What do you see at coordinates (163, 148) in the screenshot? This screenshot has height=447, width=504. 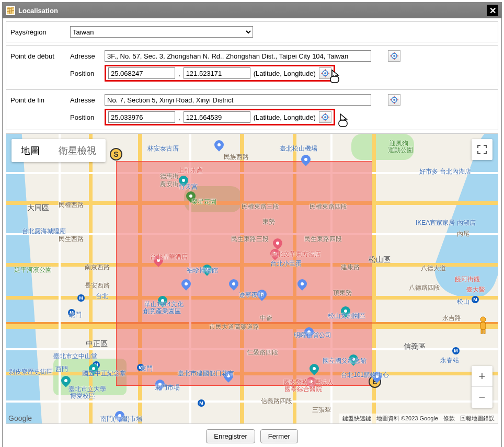 I see `map-label: 林安泰古厝` at bounding box center [163, 148].